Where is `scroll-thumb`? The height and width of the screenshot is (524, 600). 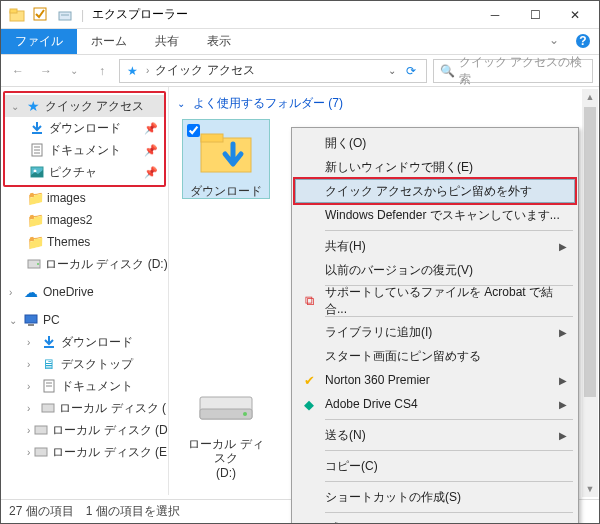 scroll-thumb is located at coordinates (590, 252).